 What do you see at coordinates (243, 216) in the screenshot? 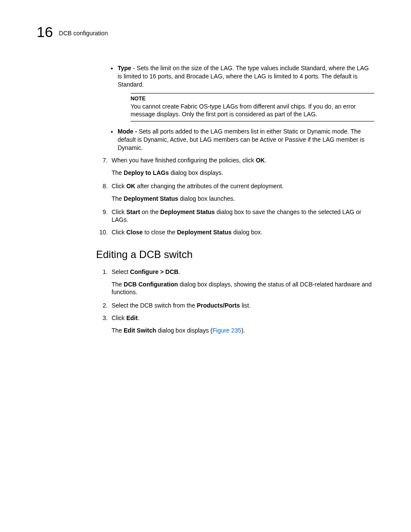
I see `step-text: Click Start on the Deployment Status dia…` at bounding box center [243, 216].